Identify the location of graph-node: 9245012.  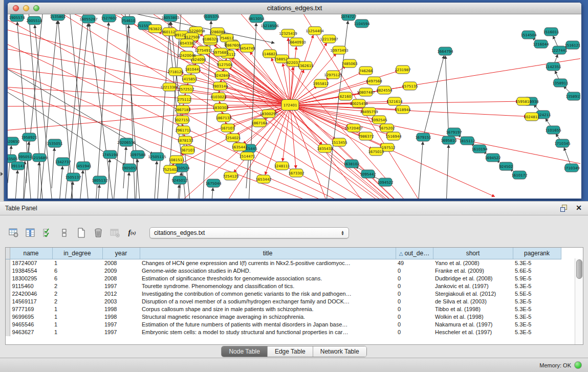
(179, 180).